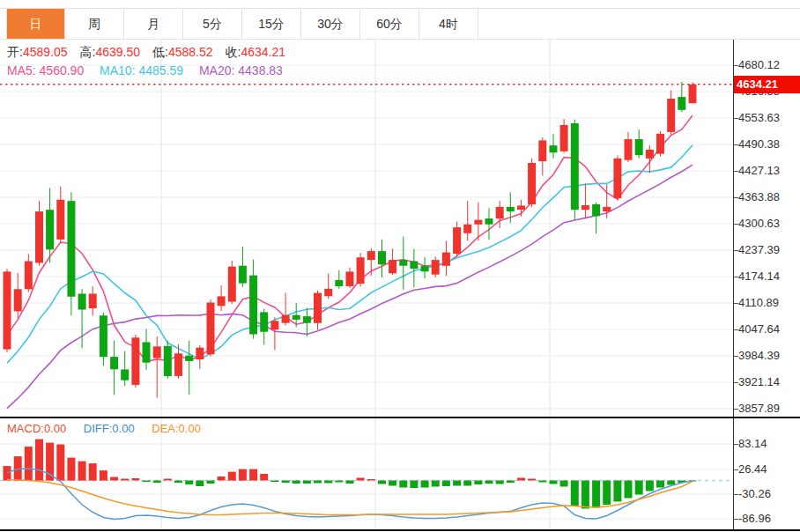 The image size is (800, 532). Describe the element at coordinates (35, 24) in the screenshot. I see `tab-day: 日` at that location.